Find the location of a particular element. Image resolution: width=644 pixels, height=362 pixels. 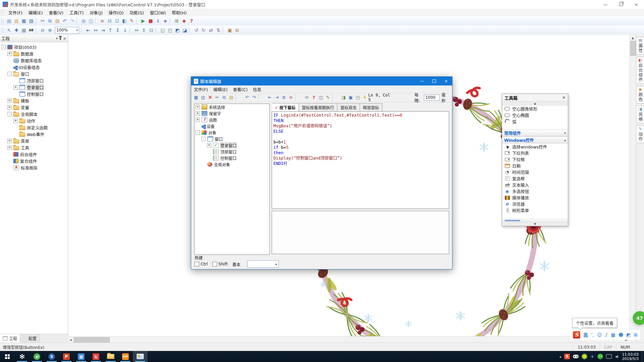

layers: ⧉ is located at coordinates (237, 30).